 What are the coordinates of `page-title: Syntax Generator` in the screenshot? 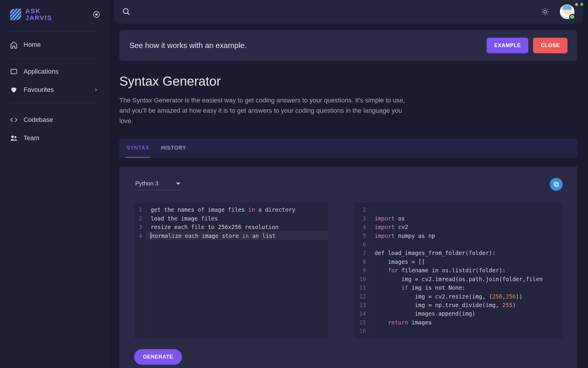 It's located at (348, 81).